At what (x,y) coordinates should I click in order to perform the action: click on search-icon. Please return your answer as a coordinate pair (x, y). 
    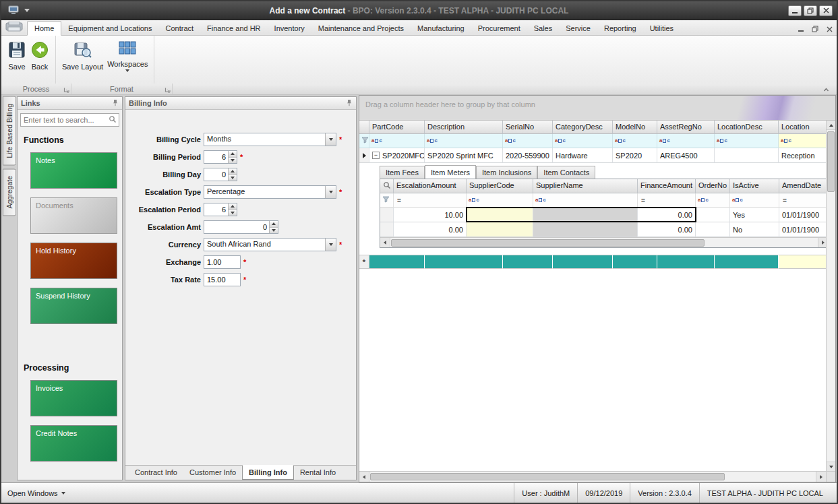
    Looking at the image, I should click on (113, 120).